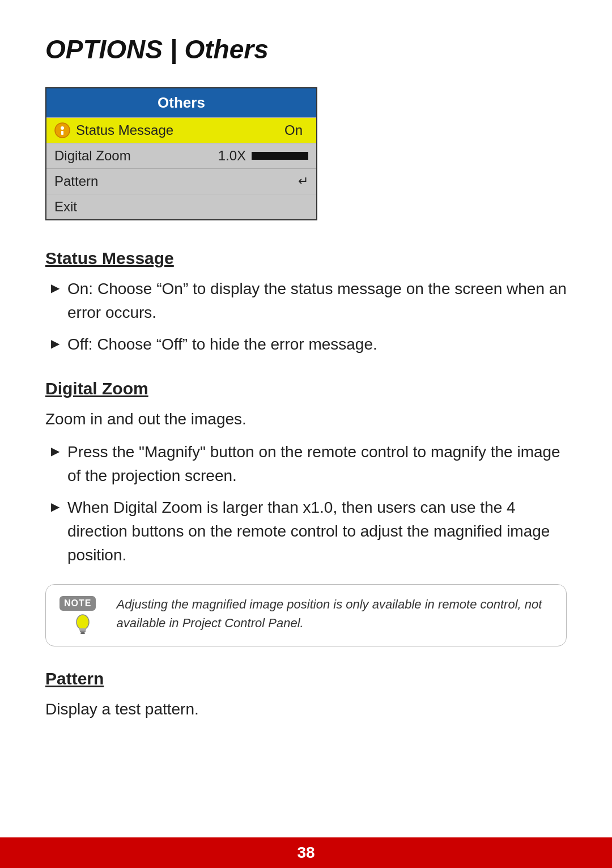 This screenshot has height=868, width=612. What do you see at coordinates (317, 464) in the screenshot?
I see `bullet-text: Press the "Magnify" button on the remote…` at bounding box center [317, 464].